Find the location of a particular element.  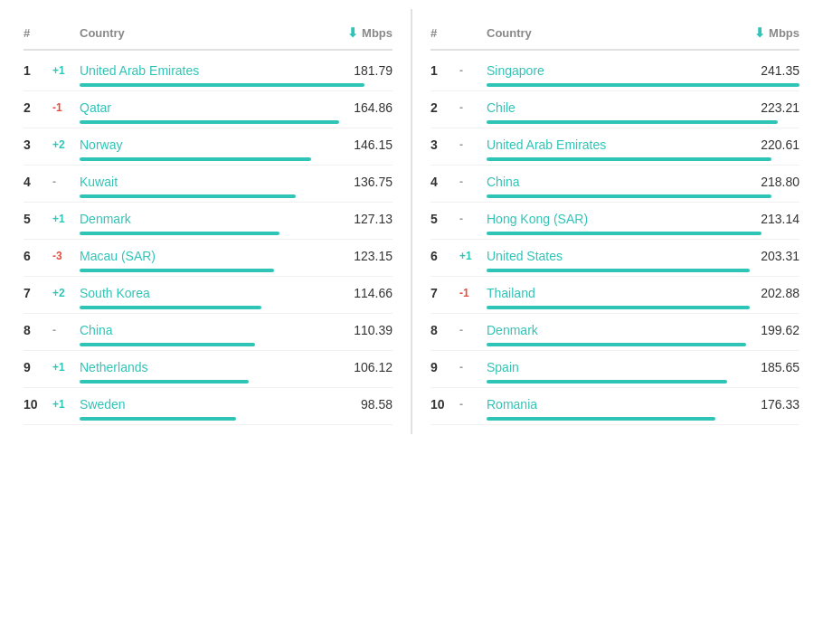

country-name: Kuwait is located at coordinates (200, 182).